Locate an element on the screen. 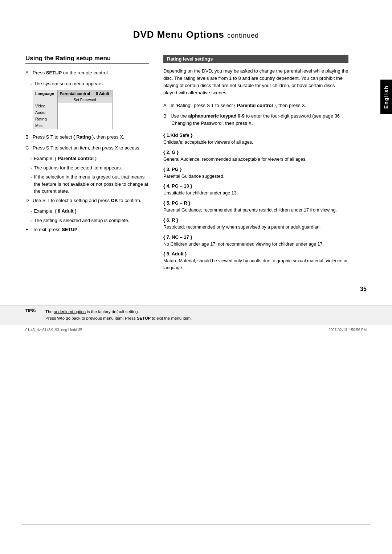  menu-col3: 8 Adult is located at coordinates (103, 94).